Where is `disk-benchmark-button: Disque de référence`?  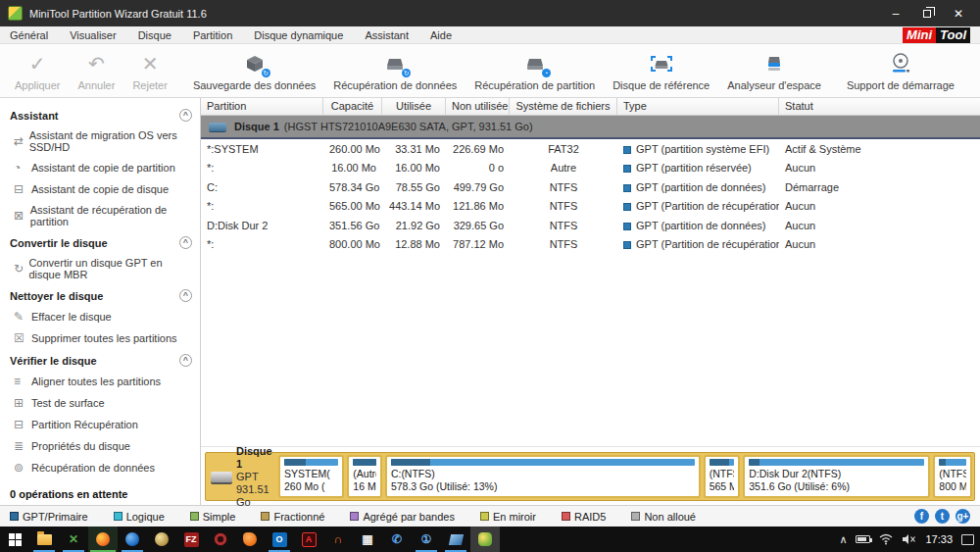
disk-benchmark-button: Disque de référence is located at coordinates (661, 71).